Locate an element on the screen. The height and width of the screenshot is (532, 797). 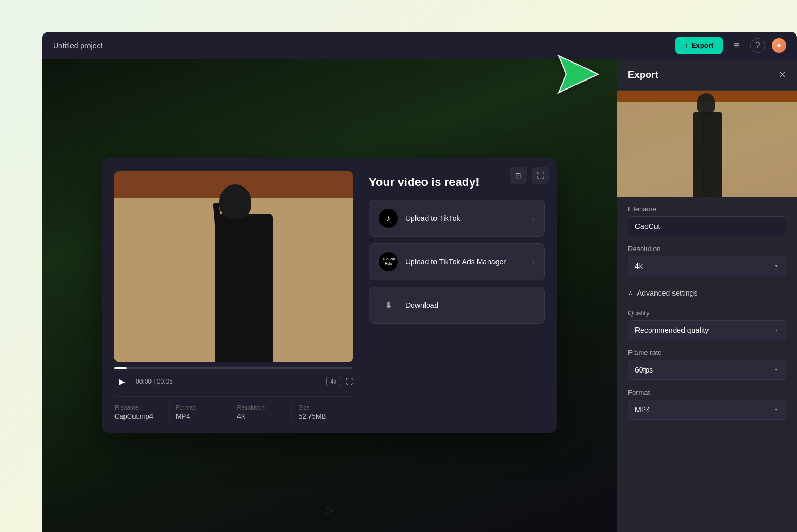
export-panel-header: Export ✕ is located at coordinates (707, 75).